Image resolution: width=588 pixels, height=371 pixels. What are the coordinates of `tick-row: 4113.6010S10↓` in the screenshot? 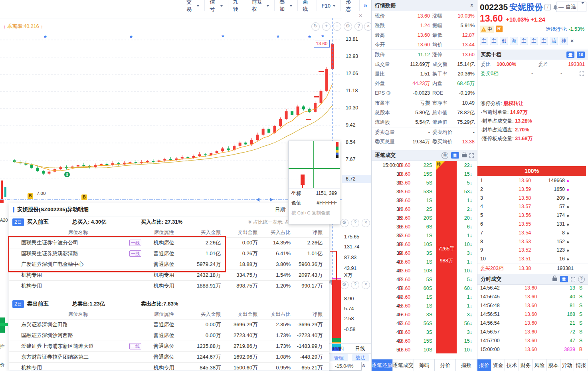 It's located at (424, 271).